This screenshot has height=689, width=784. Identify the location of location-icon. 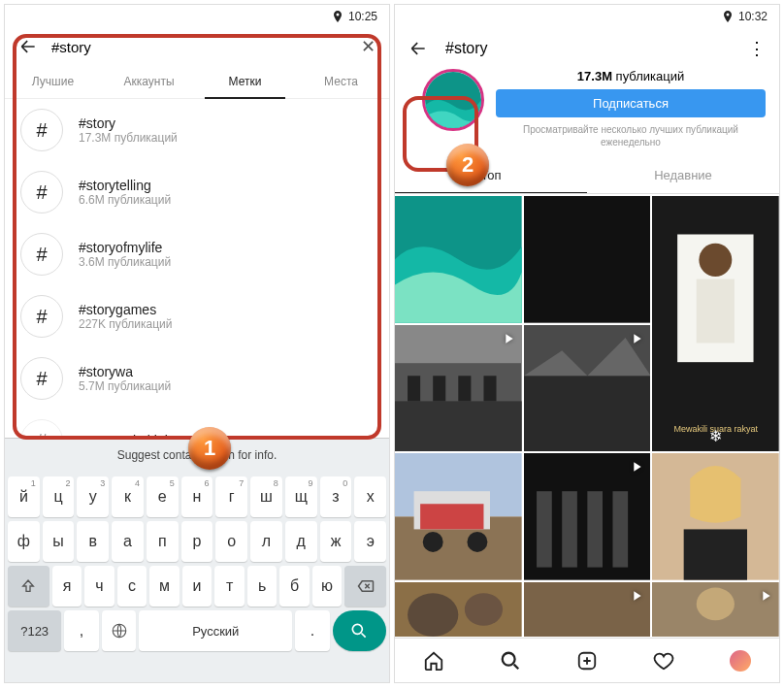
(728, 16).